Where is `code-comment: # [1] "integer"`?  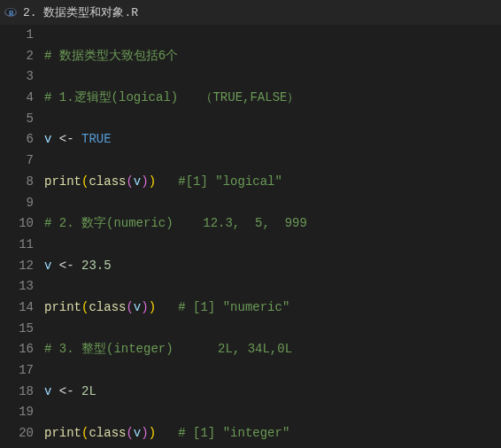
code-comment: # [1] "integer" is located at coordinates (223, 433).